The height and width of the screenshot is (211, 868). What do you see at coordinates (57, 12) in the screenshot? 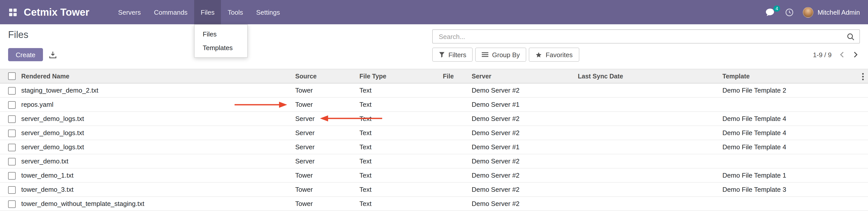
I see `app-brand: Cetmix Tower` at bounding box center [57, 12].